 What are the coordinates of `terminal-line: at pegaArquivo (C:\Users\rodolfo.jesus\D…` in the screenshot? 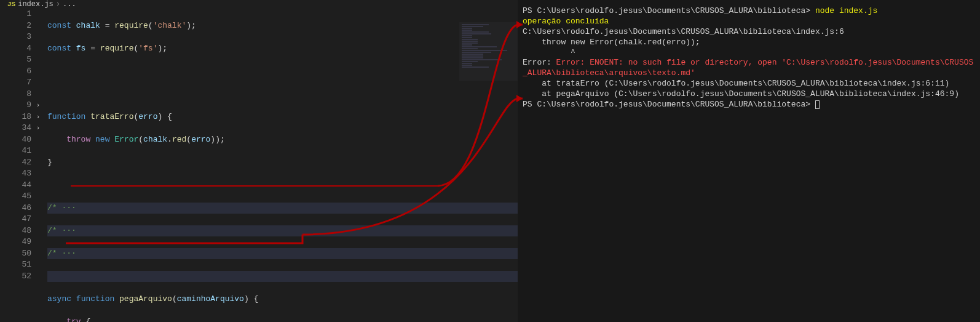 It's located at (749, 95).